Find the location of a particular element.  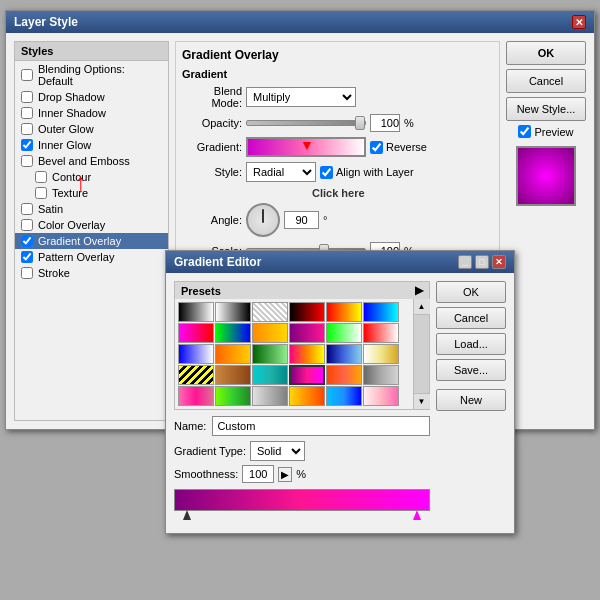

maximize-button: □ is located at coordinates (482, 262).